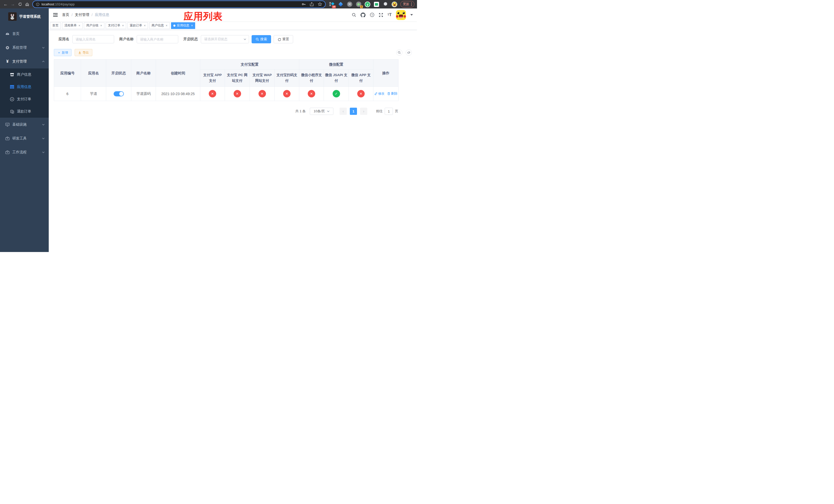 Image resolution: width=834 pixels, height=504 pixels. I want to click on tag-merchant-info: 商户信息×, so click(160, 26).